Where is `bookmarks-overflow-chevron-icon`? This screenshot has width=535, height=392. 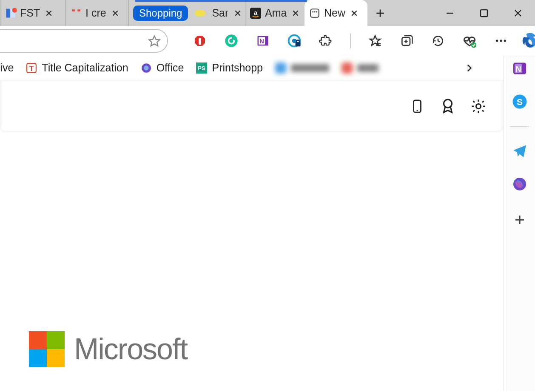 bookmarks-overflow-chevron-icon is located at coordinates (469, 68).